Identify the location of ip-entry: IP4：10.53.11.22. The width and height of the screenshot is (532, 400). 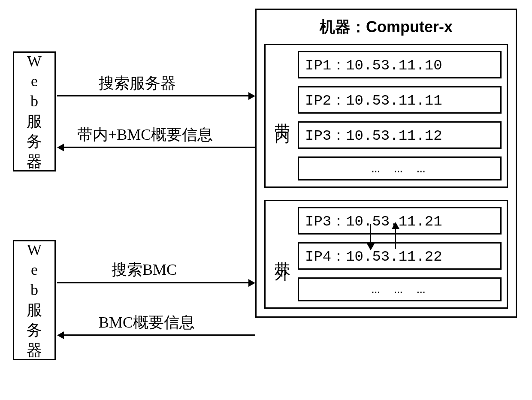
(400, 256).